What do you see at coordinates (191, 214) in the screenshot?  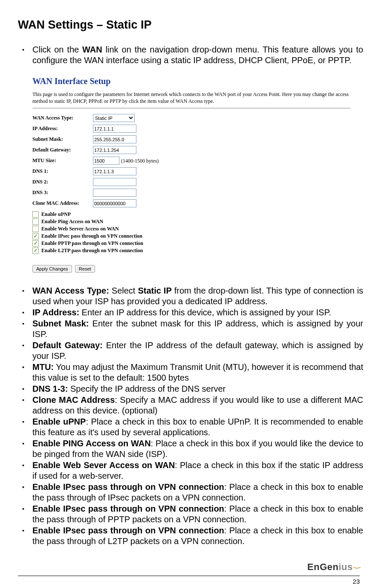 I see `cbx-upnp-row: Enable uPNP` at bounding box center [191, 214].